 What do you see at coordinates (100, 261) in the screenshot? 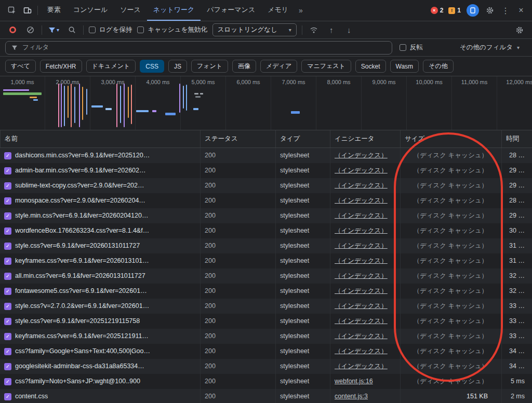
I see `request-name-cell: keyframes.css?ver=6.9.1&fver=2026013101…` at bounding box center [100, 261].